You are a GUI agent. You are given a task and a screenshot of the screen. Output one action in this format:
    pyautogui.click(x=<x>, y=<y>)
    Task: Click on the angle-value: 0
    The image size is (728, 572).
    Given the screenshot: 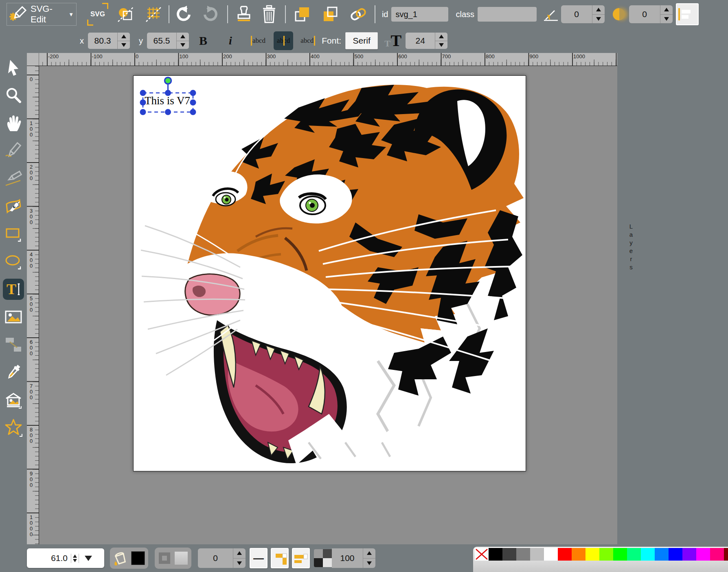 What is the action you would take?
    pyautogui.click(x=577, y=14)
    